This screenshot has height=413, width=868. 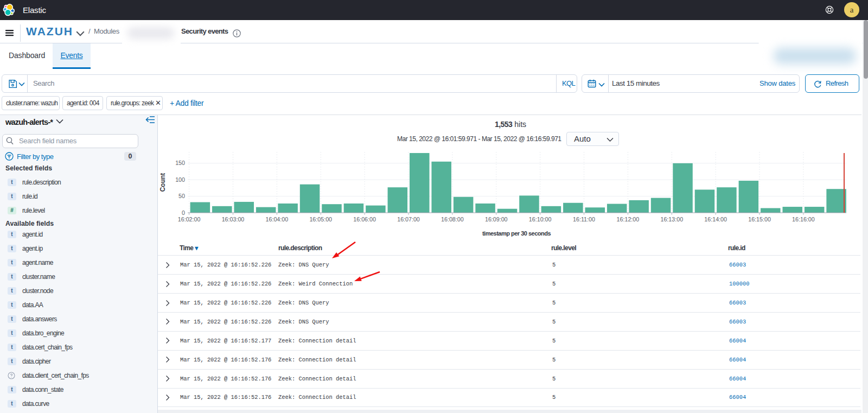 What do you see at coordinates (409, 219) in the screenshot?
I see `svg-text: 16:07:00` at bounding box center [409, 219].